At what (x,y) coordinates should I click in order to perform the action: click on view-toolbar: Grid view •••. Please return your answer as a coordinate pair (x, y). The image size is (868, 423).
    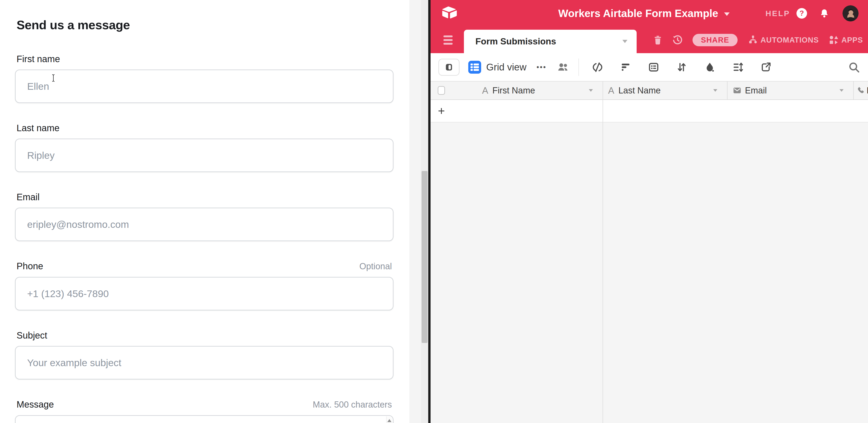
    Looking at the image, I should click on (649, 67).